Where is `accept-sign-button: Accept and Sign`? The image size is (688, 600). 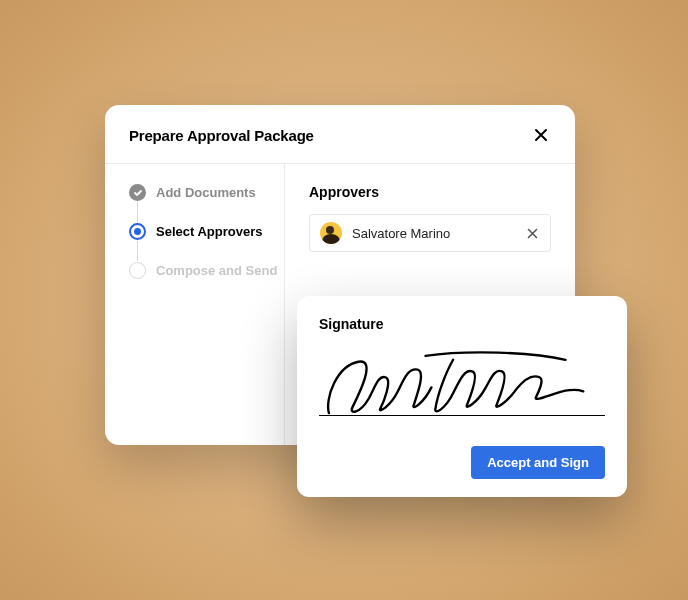
accept-sign-button: Accept and Sign is located at coordinates (538, 462).